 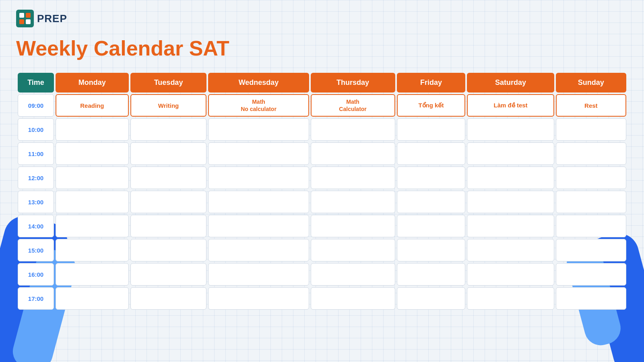 What do you see at coordinates (36, 250) in the screenshot?
I see `time-cell-1500: 15:00` at bounding box center [36, 250].